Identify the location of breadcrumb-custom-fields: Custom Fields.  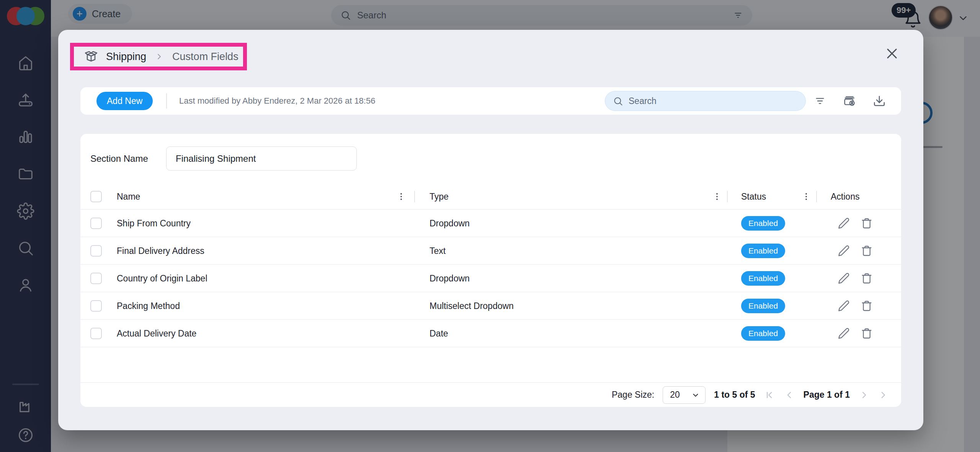
(205, 57).